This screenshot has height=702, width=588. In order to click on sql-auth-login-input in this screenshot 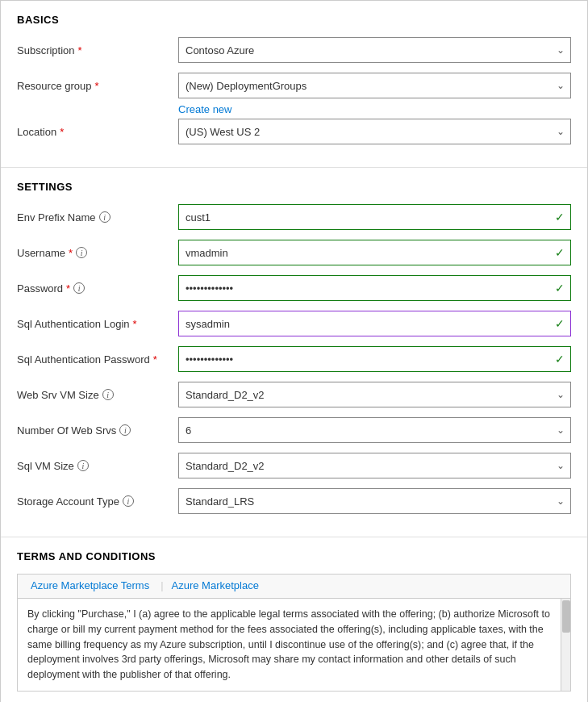, I will do `click(374, 324)`.